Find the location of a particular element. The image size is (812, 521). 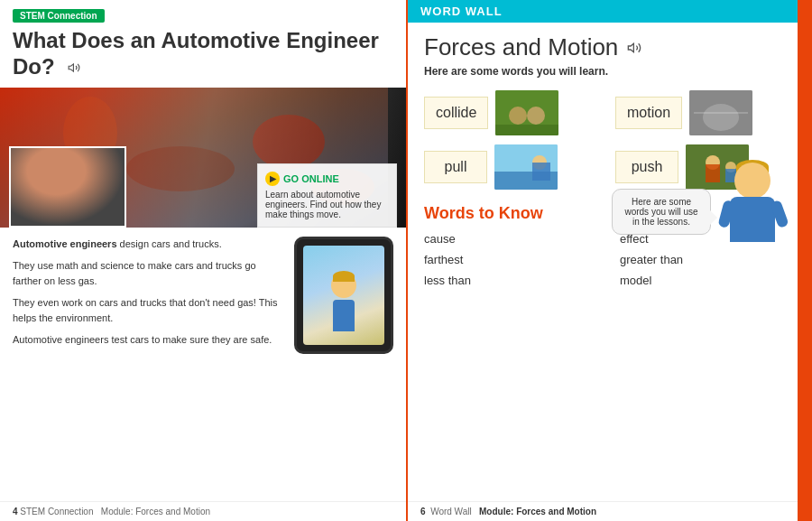

vocab-image-motion is located at coordinates (721, 113).